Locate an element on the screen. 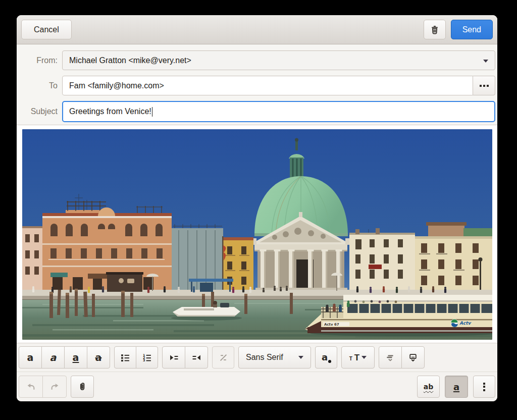 This screenshot has height=420, width=517. vaporetto-bow-text: Actv 67 is located at coordinates (332, 325).